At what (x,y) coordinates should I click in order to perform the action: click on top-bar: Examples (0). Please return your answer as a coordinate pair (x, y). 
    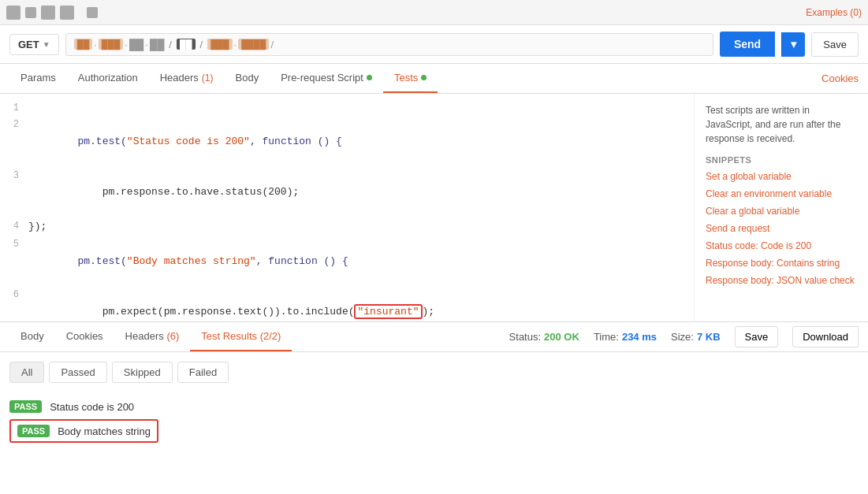
    Looking at the image, I should click on (434, 13).